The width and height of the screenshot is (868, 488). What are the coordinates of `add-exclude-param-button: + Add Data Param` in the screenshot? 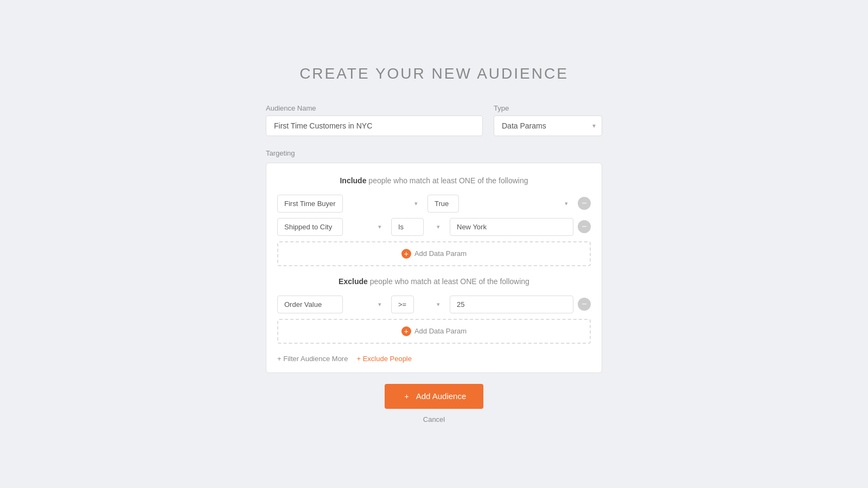 It's located at (434, 331).